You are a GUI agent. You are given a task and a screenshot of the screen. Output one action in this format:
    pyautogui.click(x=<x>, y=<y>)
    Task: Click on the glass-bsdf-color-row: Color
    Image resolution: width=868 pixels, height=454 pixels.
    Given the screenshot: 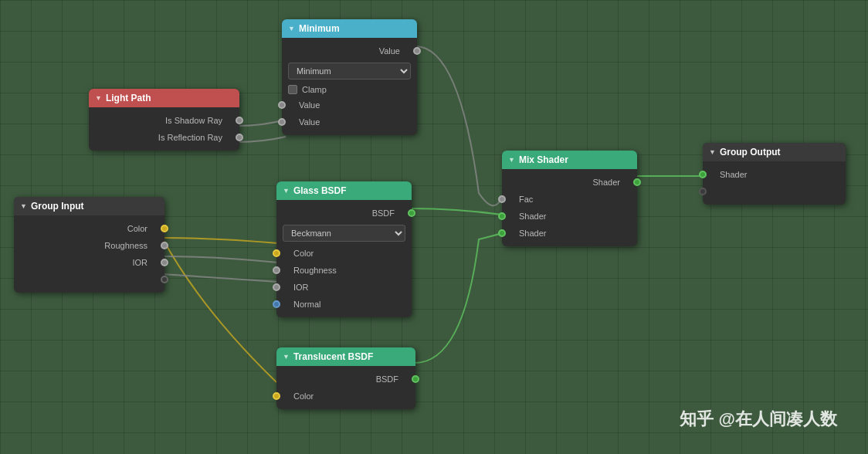 What is the action you would take?
    pyautogui.click(x=344, y=253)
    